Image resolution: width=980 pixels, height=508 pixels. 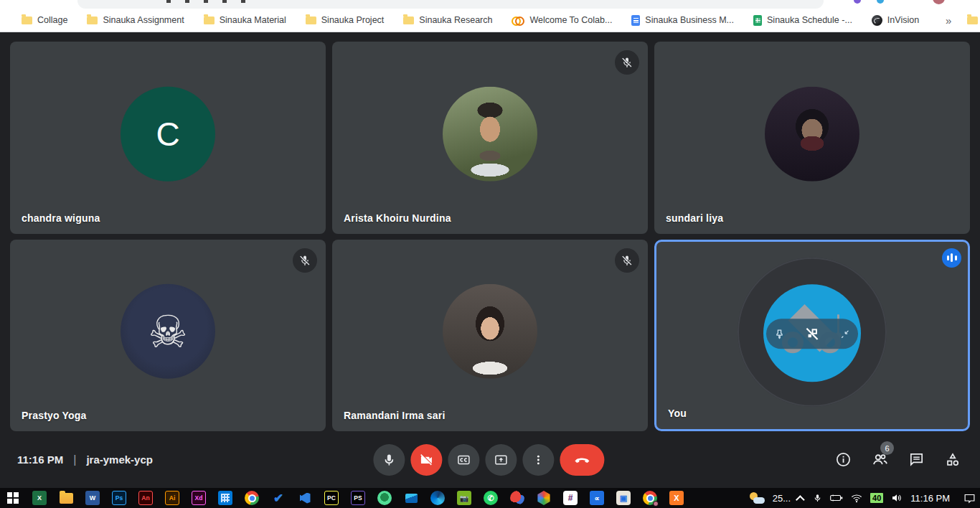 What do you see at coordinates (225, 498) in the screenshot?
I see `calendar-app-icon` at bounding box center [225, 498].